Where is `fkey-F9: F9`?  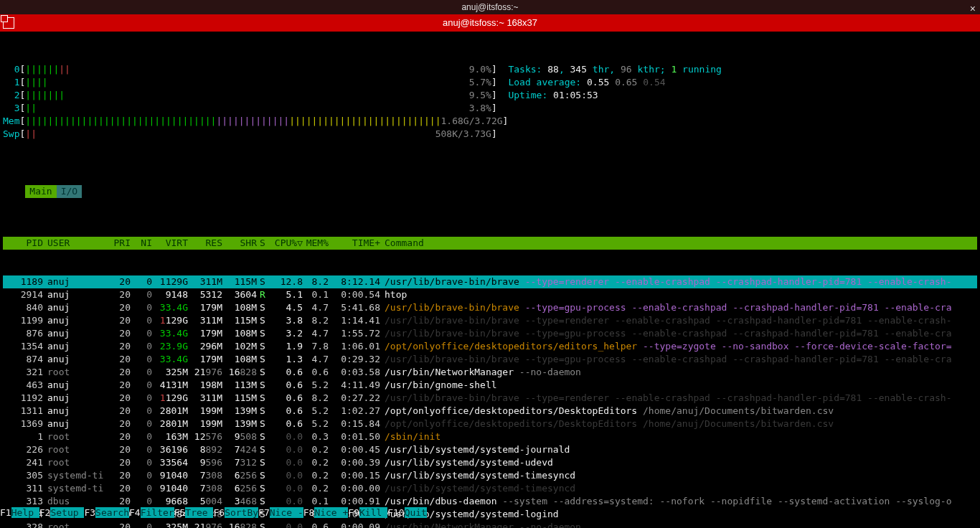
fkey-F9: F9 is located at coordinates (354, 512).